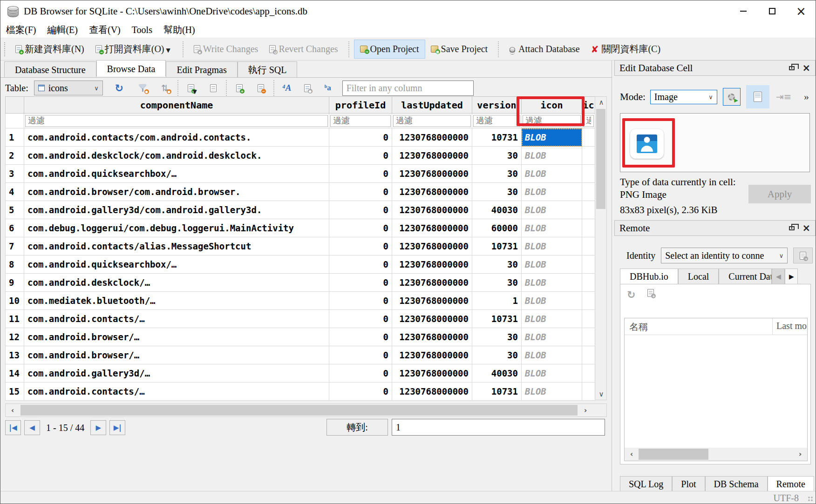  Describe the element at coordinates (15, 228) in the screenshot. I see `row-number: 6` at that location.